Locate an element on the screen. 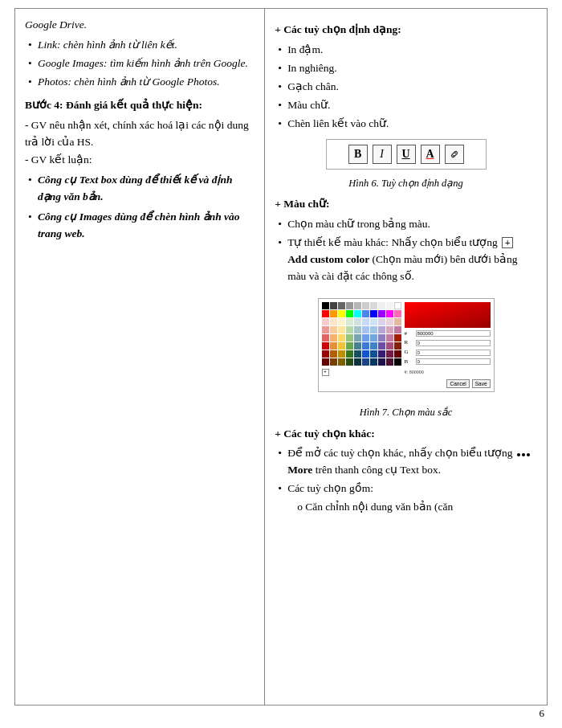 This screenshot has height=728, width=562. format-link: Chèn liên kết vào chữ. is located at coordinates (406, 124).